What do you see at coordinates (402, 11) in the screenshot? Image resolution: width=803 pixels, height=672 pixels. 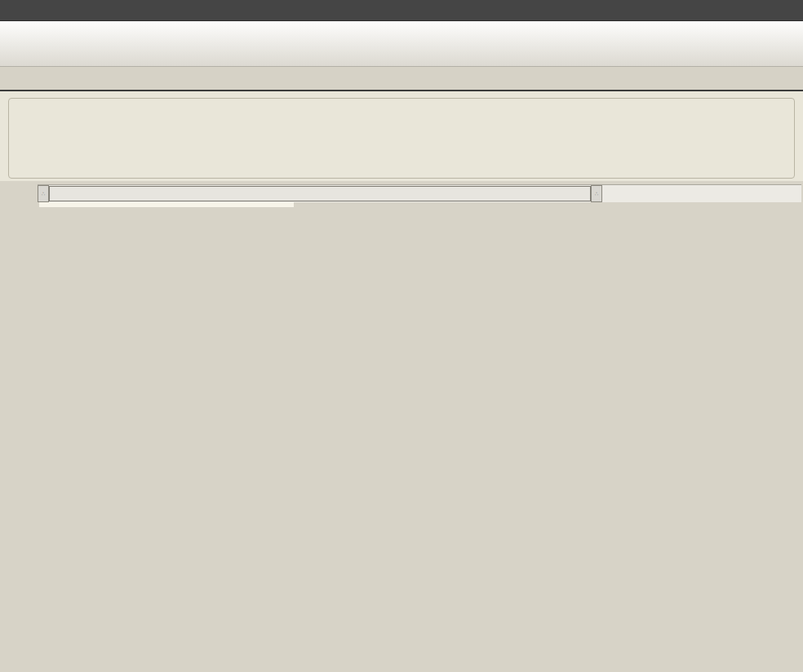 I see `main-tab-bar` at bounding box center [402, 11].